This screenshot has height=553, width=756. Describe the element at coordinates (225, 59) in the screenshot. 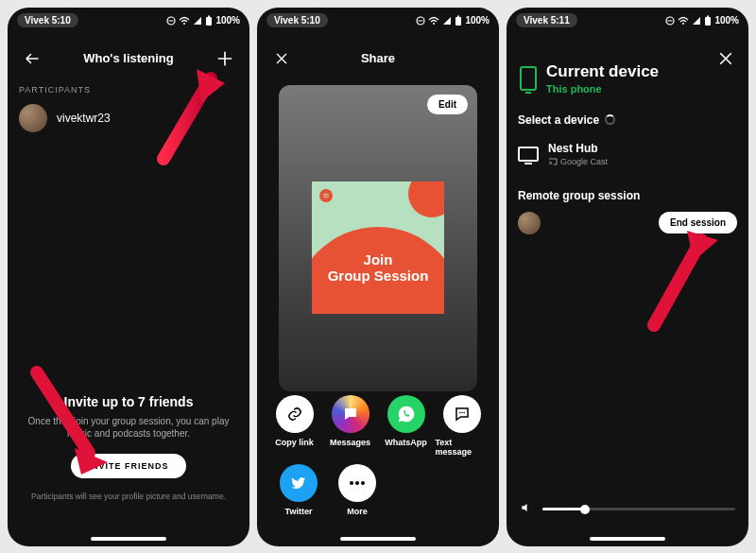

I see `add-button` at that location.